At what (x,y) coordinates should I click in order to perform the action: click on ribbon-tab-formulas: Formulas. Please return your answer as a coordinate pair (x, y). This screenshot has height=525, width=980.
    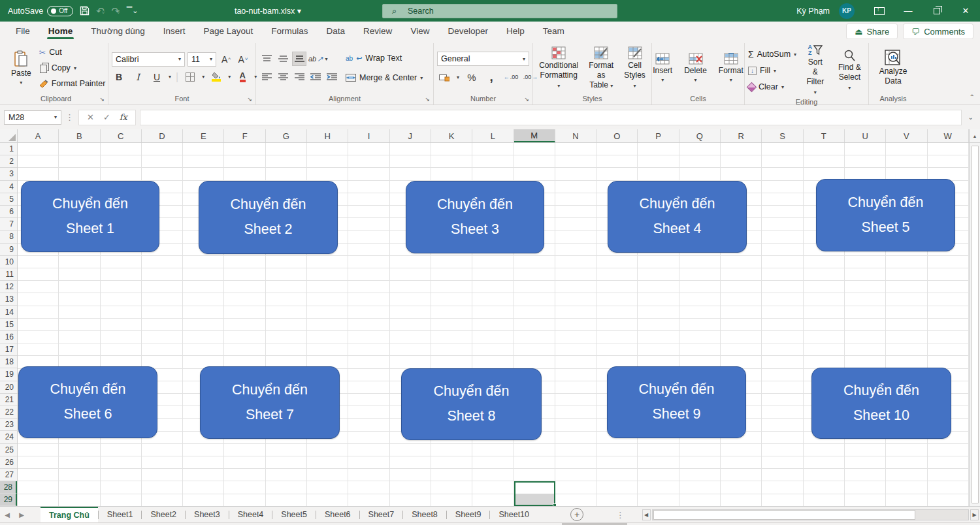
    Looking at the image, I should click on (289, 31).